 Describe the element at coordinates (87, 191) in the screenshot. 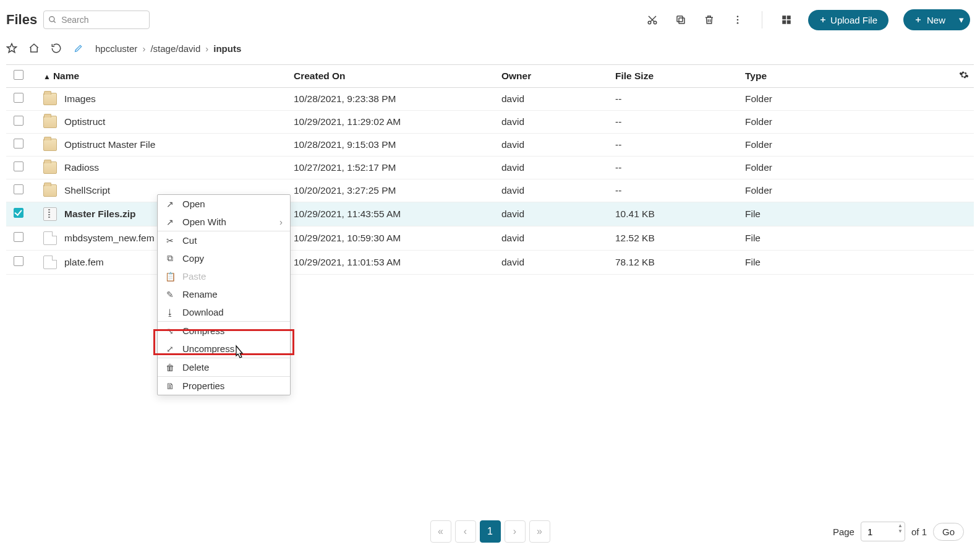

I see `row-name: ShellScript` at that location.